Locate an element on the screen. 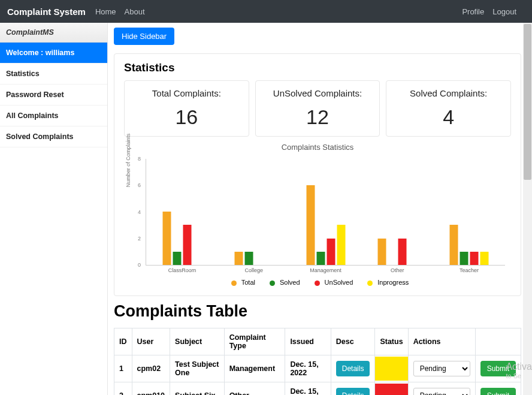 The height and width of the screenshot is (395, 532). top-nav: Complaint System Home About Profile Logo… is located at coordinates (266, 11).